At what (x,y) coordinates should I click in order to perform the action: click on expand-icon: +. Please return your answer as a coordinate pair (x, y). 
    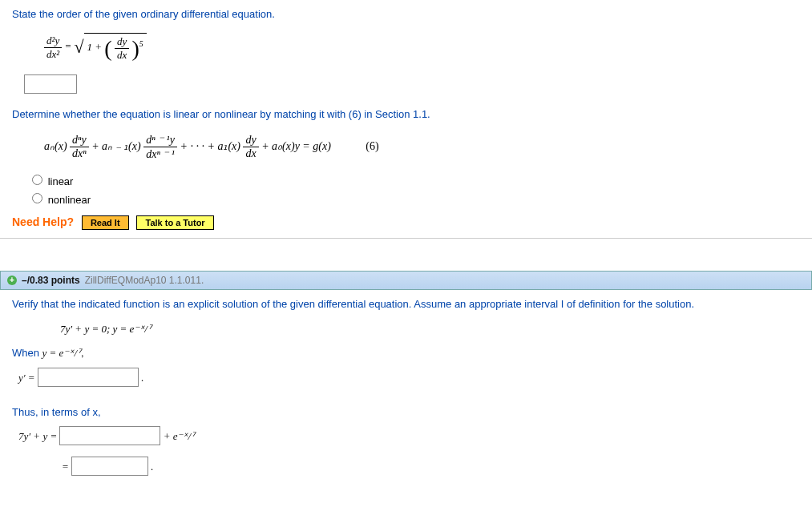
    Looking at the image, I should click on (12, 280).